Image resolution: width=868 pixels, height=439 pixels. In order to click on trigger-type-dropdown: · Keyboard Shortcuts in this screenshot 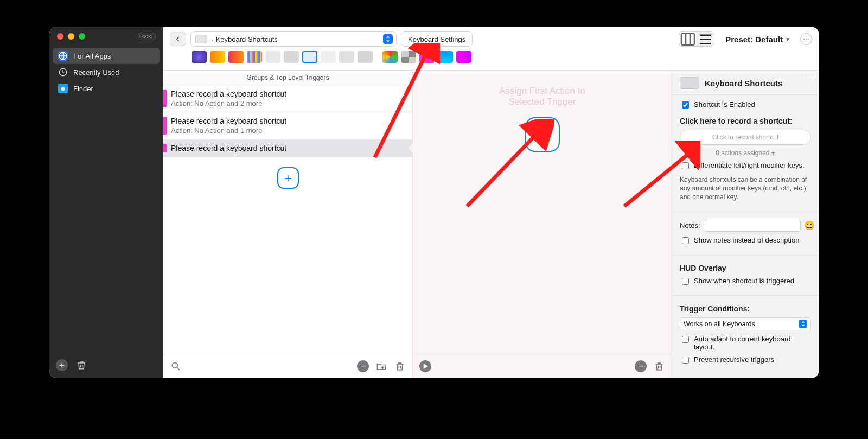, I will do `click(293, 39)`.